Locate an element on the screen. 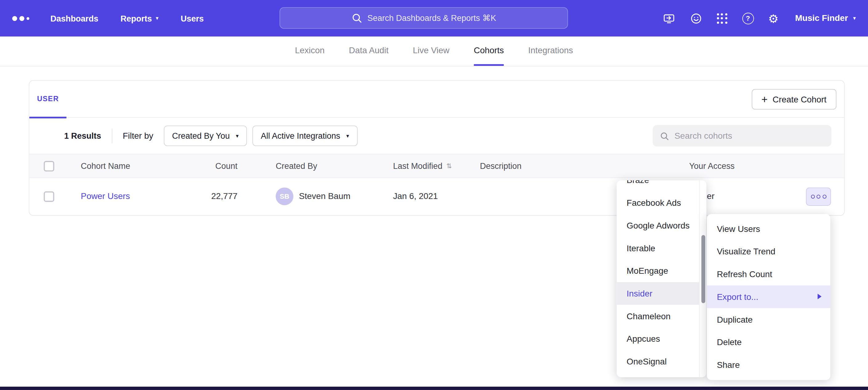 The width and height of the screenshot is (868, 390). divider is located at coordinates (112, 136).